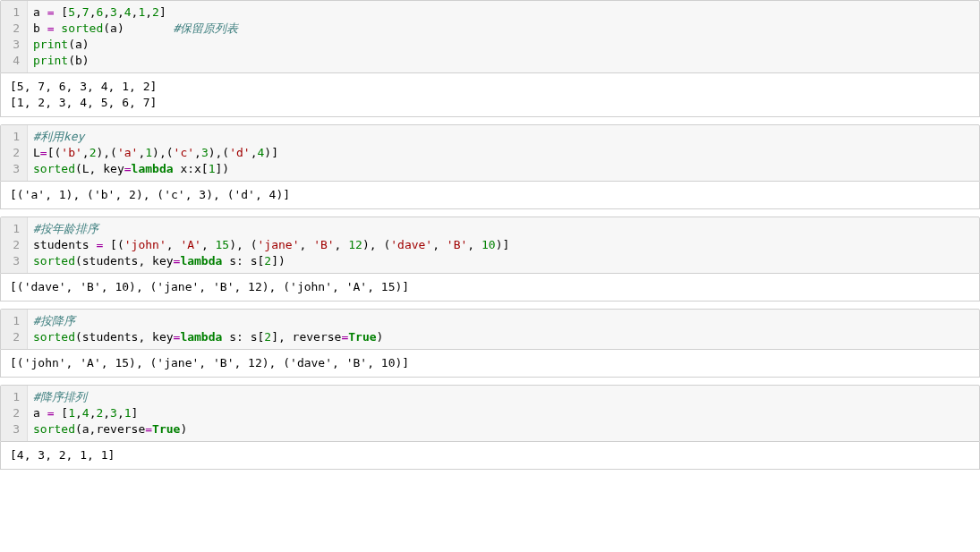 This screenshot has height=552, width=980. I want to click on code-line: sorted(L, key=lambda x:x[1]), so click(503, 169).